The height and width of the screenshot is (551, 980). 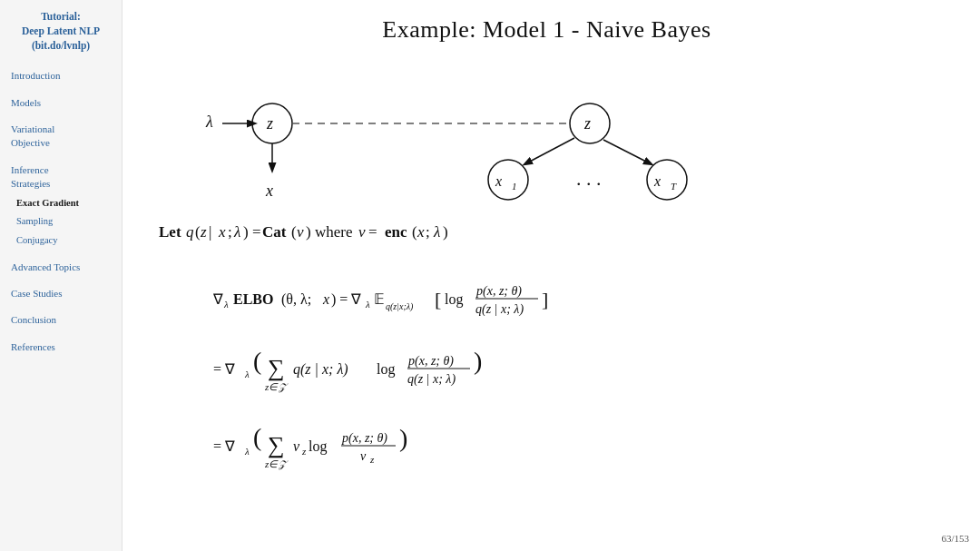 What do you see at coordinates (61, 45) in the screenshot?
I see `sidebar-title-line3: (bit.do/lvnlp)` at bounding box center [61, 45].